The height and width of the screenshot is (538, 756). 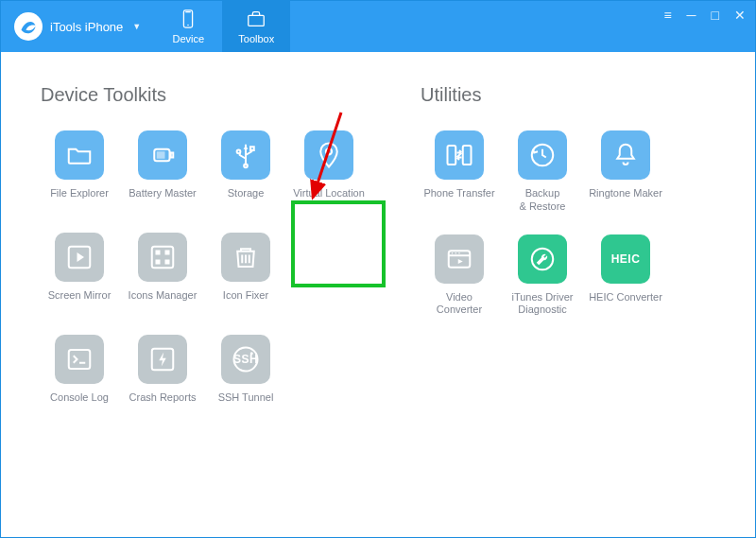 I want to click on utility-item-video-converter: Video Converter, so click(x=459, y=276).